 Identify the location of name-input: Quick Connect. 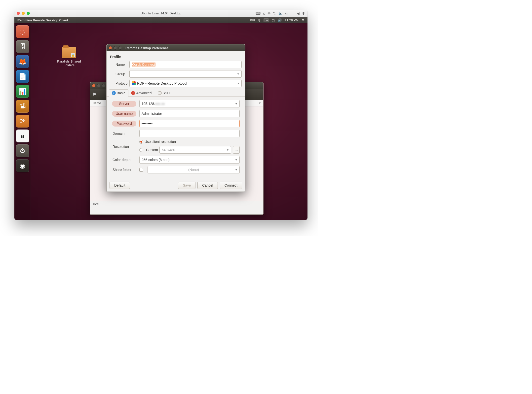
(186, 65).